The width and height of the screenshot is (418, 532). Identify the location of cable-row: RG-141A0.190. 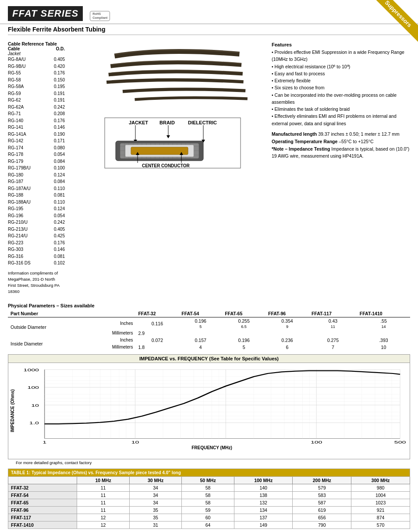
(52, 134).